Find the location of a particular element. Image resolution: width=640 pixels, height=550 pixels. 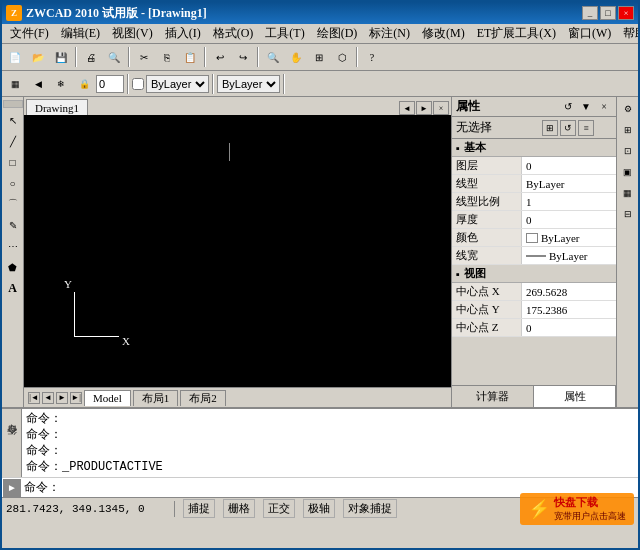

status-polar: 极轴 is located at coordinates (319, 508).